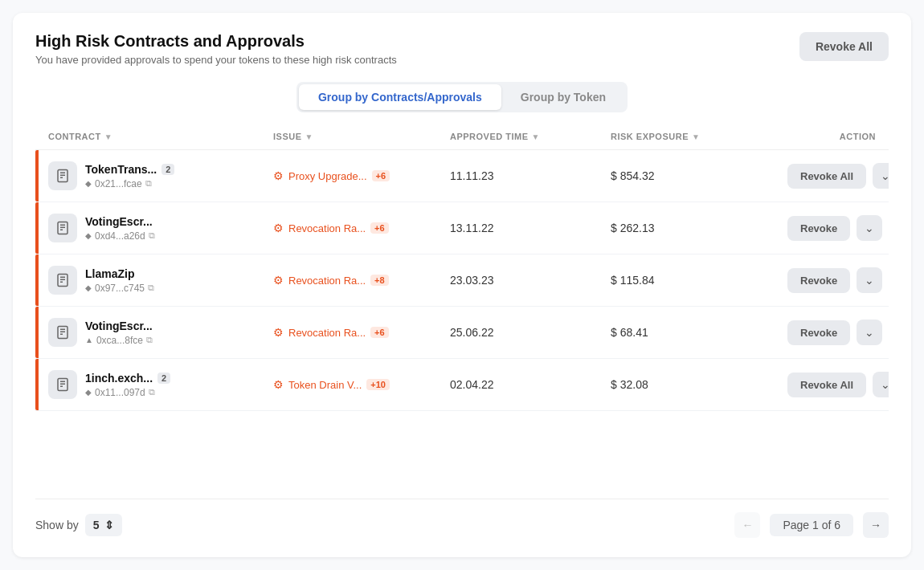 The height and width of the screenshot is (570, 924). I want to click on risk-exposure-cell: $ 262.13, so click(699, 228).